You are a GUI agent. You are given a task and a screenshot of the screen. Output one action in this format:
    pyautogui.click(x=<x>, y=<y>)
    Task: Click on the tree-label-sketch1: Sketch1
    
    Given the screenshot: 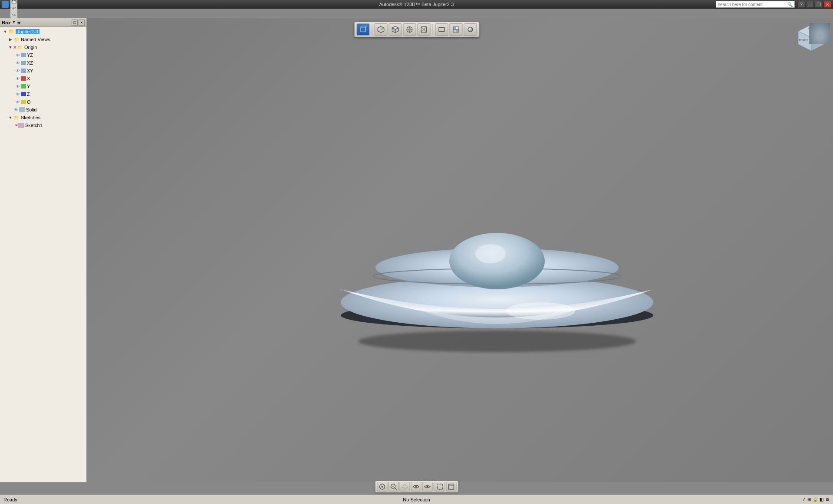 What is the action you would take?
    pyautogui.click(x=34, y=125)
    